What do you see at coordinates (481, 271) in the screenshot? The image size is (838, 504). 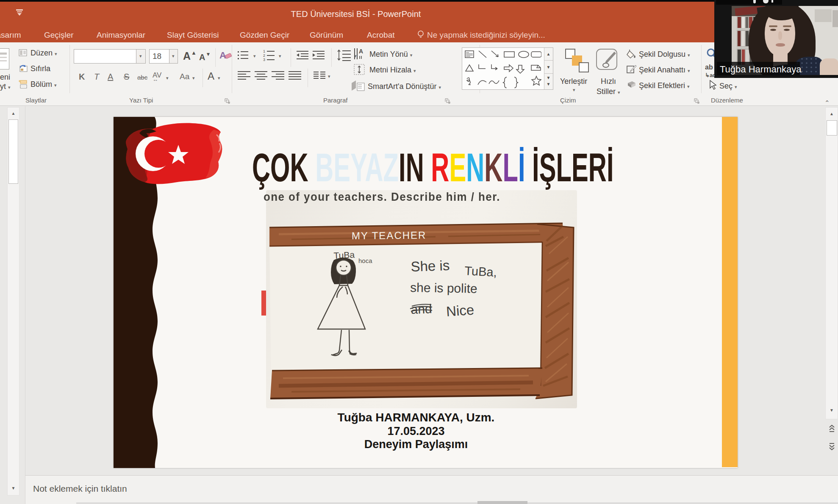 I see `svg-text: TuBa,` at bounding box center [481, 271].